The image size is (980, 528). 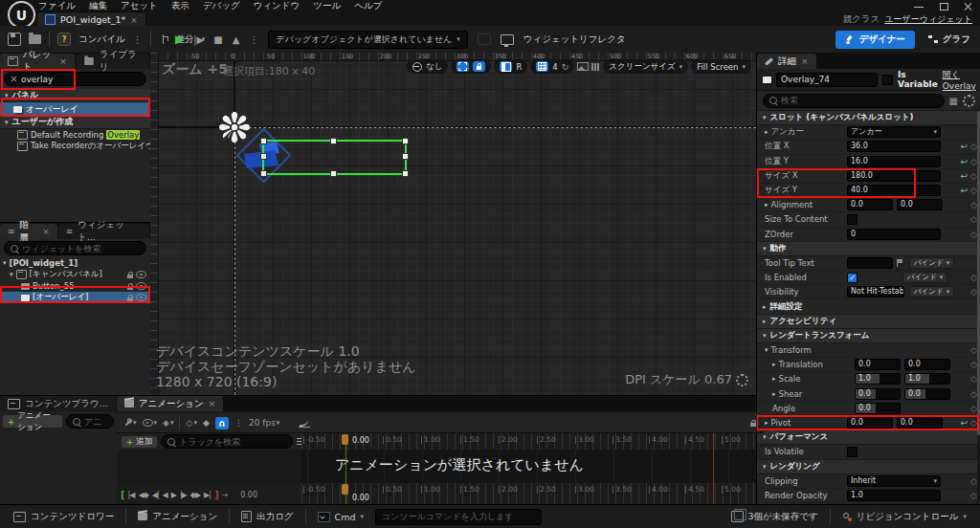 What do you see at coordinates (304, 423) in the screenshot?
I see `curve-editor-button` at bounding box center [304, 423].